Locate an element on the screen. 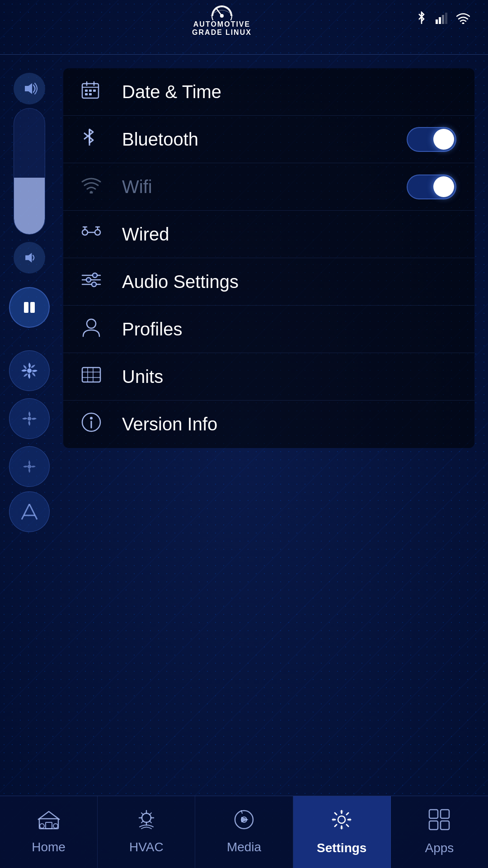 The image size is (488, 868). settings-date-time-label: Date & Time is located at coordinates (289, 92).